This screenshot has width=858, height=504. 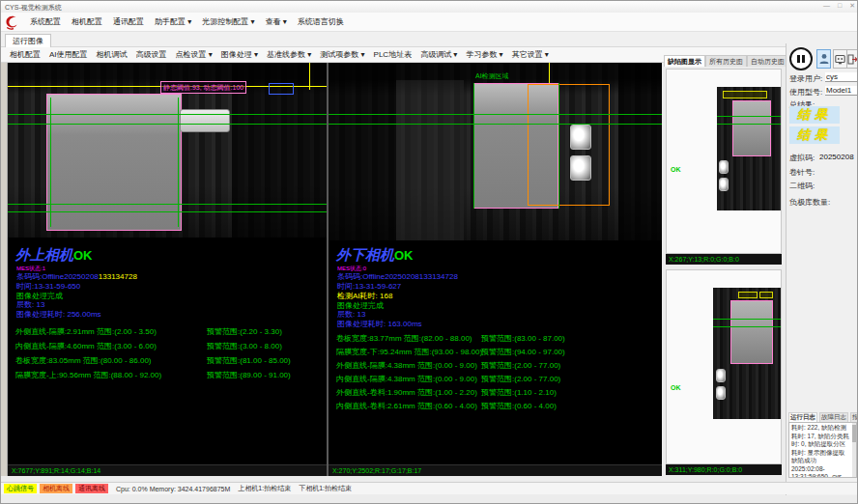 I want to click on tool-test-params: 测试项参数 ▾, so click(x=342, y=54).